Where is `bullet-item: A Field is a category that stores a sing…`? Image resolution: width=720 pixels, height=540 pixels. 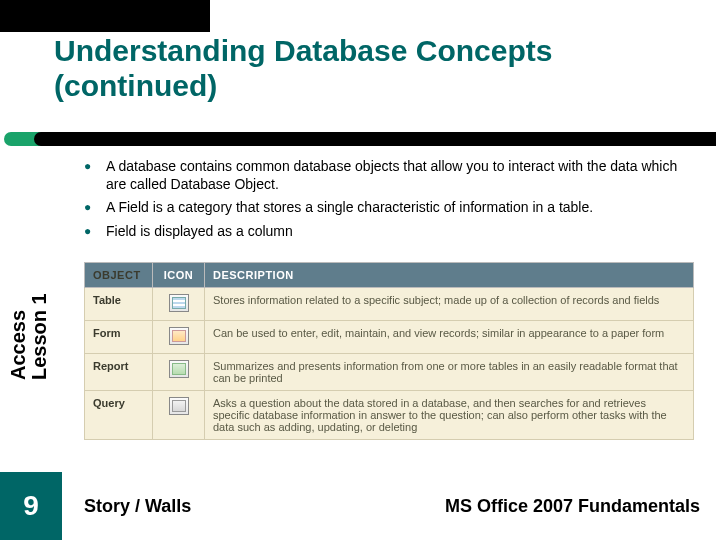 bullet-item: A Field is a category that stores a sing… is located at coordinates (384, 208).